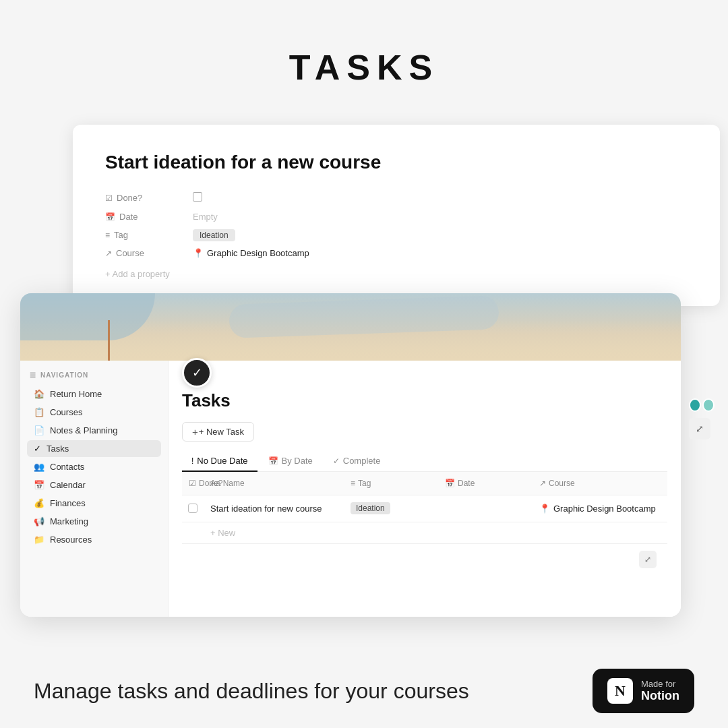 The image size is (728, 728). I want to click on sidebar-item-marketing: 📢 Marketing, so click(94, 522).